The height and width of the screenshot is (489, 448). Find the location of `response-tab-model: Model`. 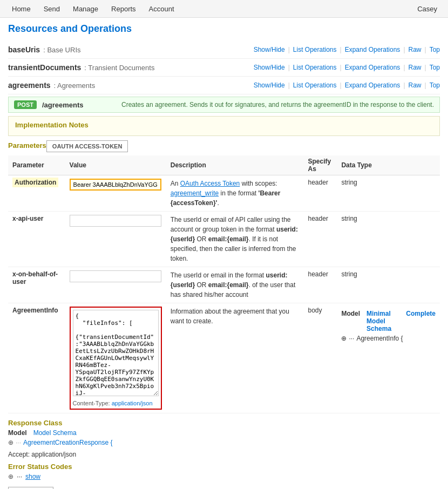

response-tab-model: Model is located at coordinates (17, 433).